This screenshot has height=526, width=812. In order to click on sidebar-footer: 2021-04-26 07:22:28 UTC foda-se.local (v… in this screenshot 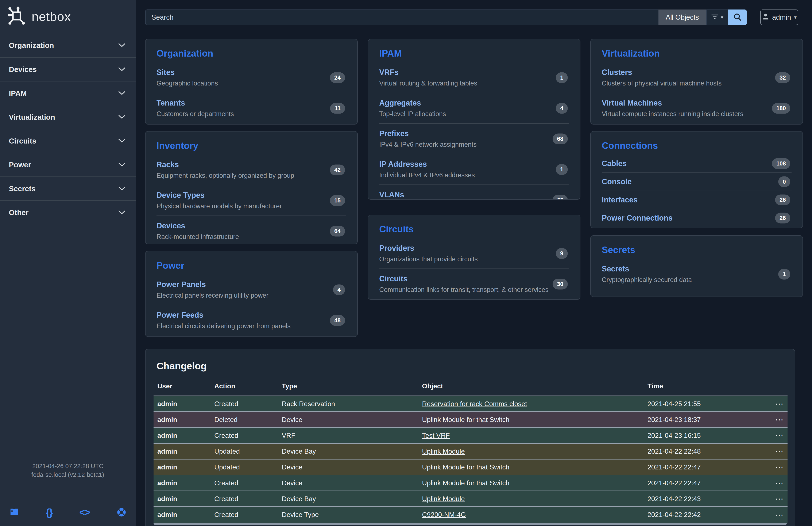, I will do `click(68, 494)`.